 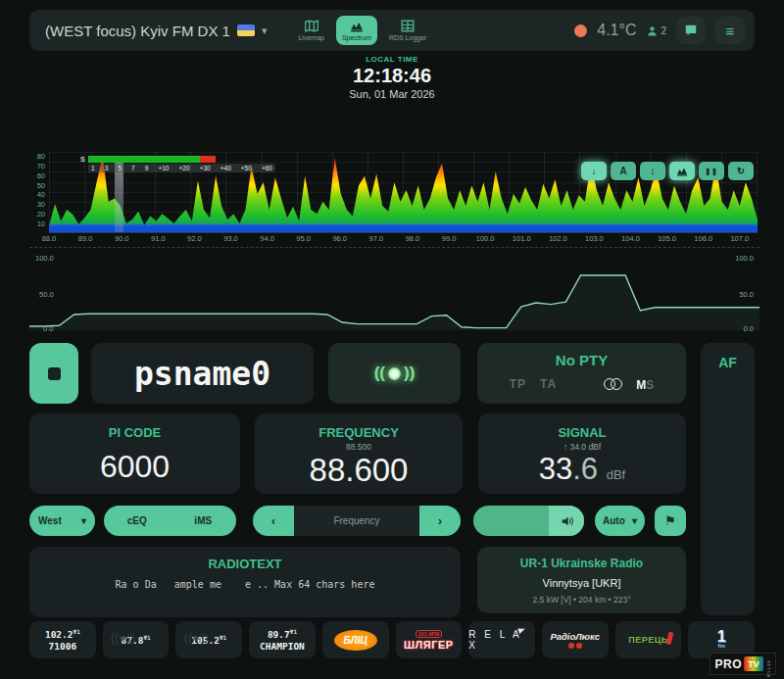 What do you see at coordinates (304, 239) in the screenshot?
I see `x-axis-label: 95.0` at bounding box center [304, 239].